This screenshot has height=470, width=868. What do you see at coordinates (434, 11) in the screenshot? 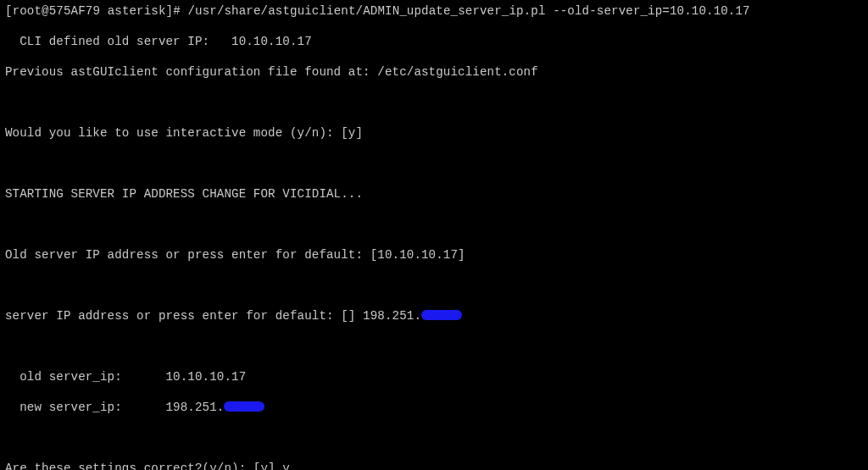
I see `prompt-line: [root@575AF79 asterisk]# /usr/share/astg…` at bounding box center [434, 11].